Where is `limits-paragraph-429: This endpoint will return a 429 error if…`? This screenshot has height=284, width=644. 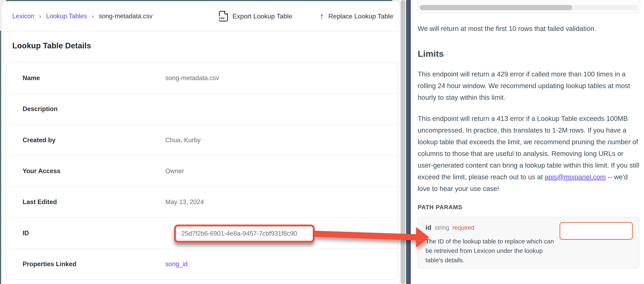
limits-paragraph-429: This endpoint will return a 429 error if… is located at coordinates (529, 86).